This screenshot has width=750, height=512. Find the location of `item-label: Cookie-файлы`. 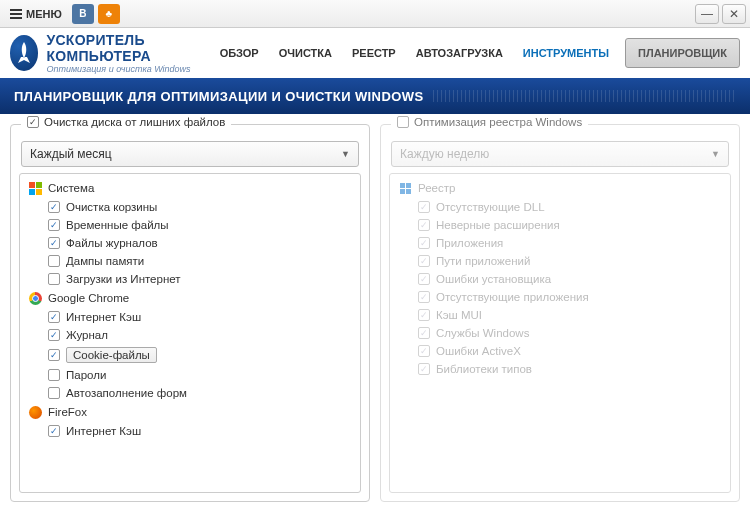

item-label: Cookie-файлы is located at coordinates (112, 355).